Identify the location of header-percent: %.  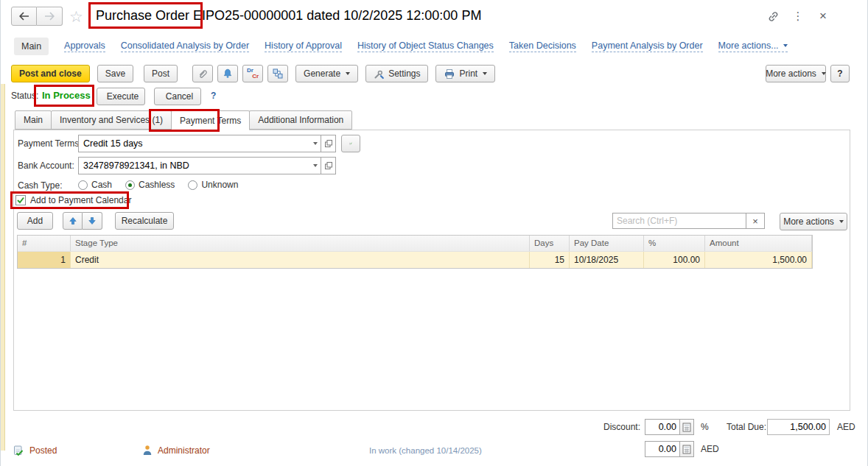
(675, 243).